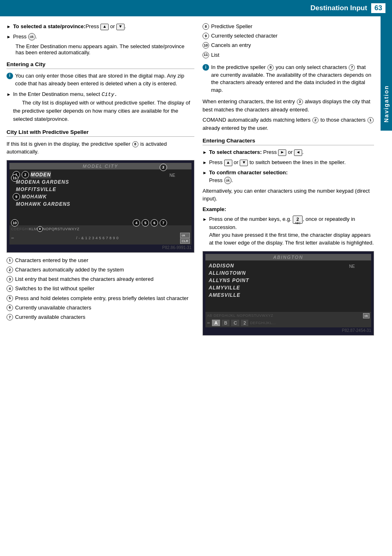  I want to click on state-province-bullet1: ► To selected a state/province:Press ▲ o…, so click(100, 27).